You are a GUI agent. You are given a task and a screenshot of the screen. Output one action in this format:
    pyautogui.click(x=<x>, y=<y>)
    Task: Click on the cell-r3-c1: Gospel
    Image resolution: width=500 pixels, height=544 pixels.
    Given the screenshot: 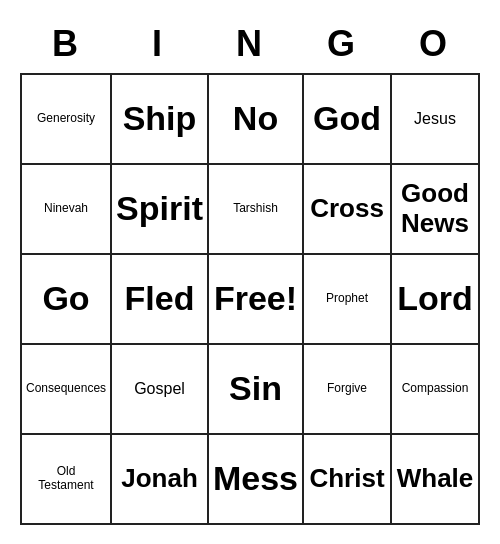 What is the action you would take?
    pyautogui.click(x=160, y=390)
    